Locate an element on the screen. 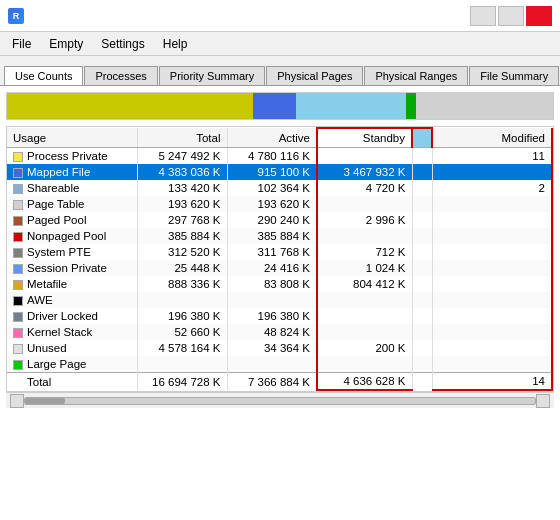 Image resolution: width=560 pixels, height=520 pixels. menu-item-file: File is located at coordinates (22, 44).